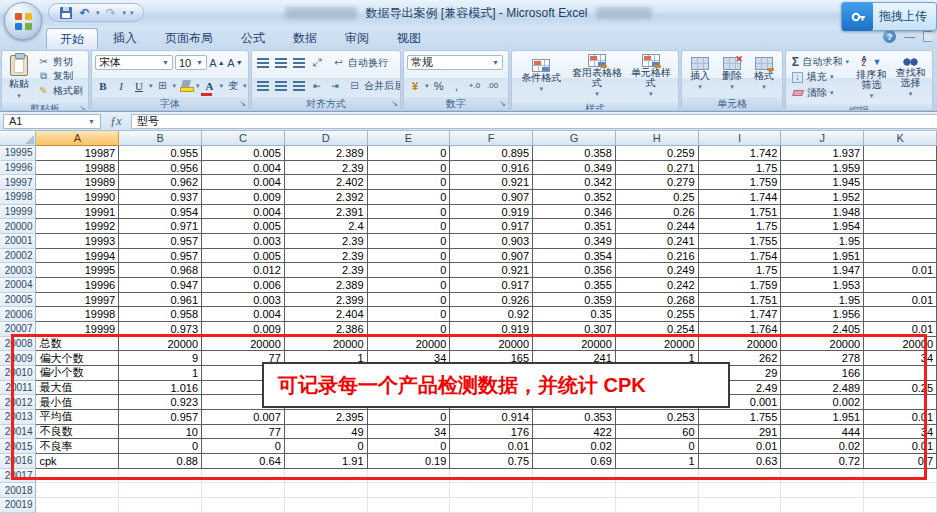 The image size is (937, 513). Describe the element at coordinates (455, 62) in the screenshot. I see `number-format-select: 常规▼` at that location.